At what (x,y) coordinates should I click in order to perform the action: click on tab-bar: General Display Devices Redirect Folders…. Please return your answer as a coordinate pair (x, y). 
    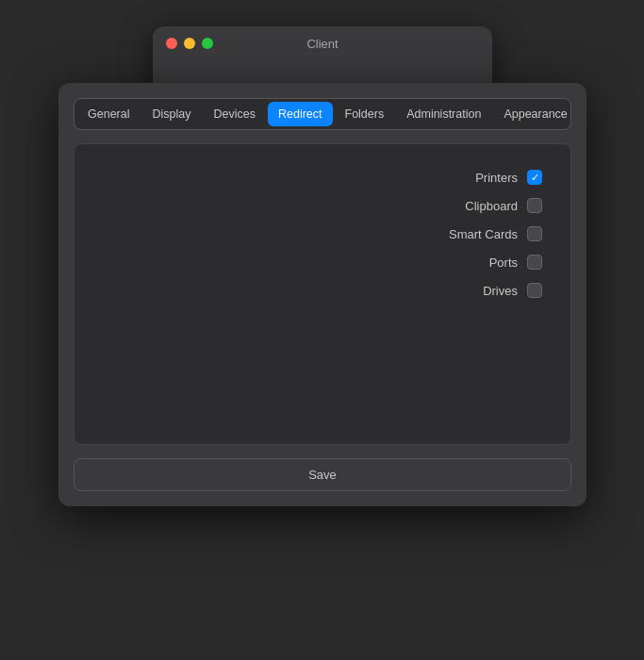
    Looking at the image, I should click on (322, 114).